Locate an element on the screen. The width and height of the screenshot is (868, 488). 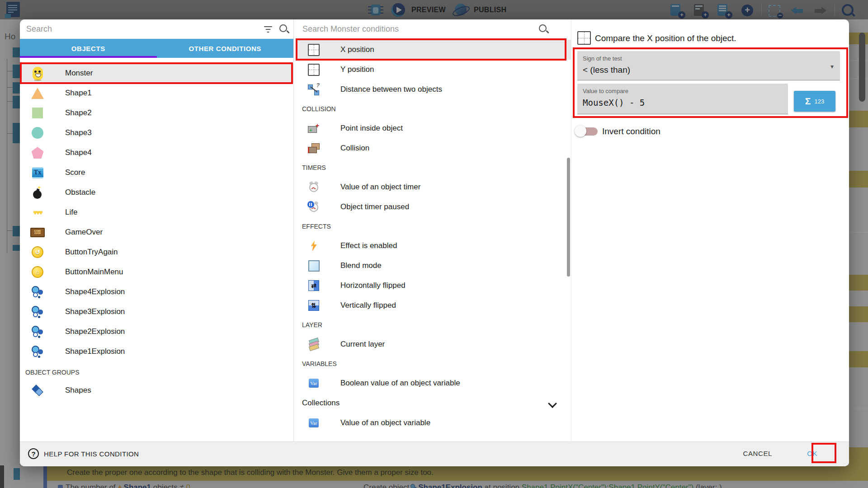
ok-button: OK is located at coordinates (812, 454).